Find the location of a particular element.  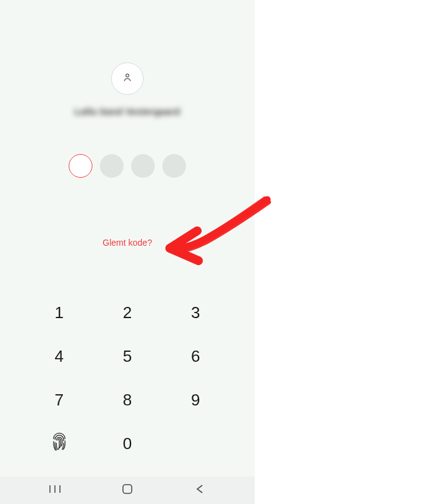

home-icon is located at coordinates (127, 490).